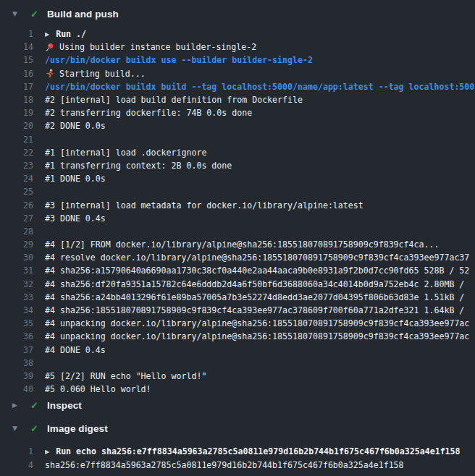 The width and height of the screenshot is (475, 476). Describe the element at coordinates (17, 363) in the screenshot. I see `line-number: 38` at that location.